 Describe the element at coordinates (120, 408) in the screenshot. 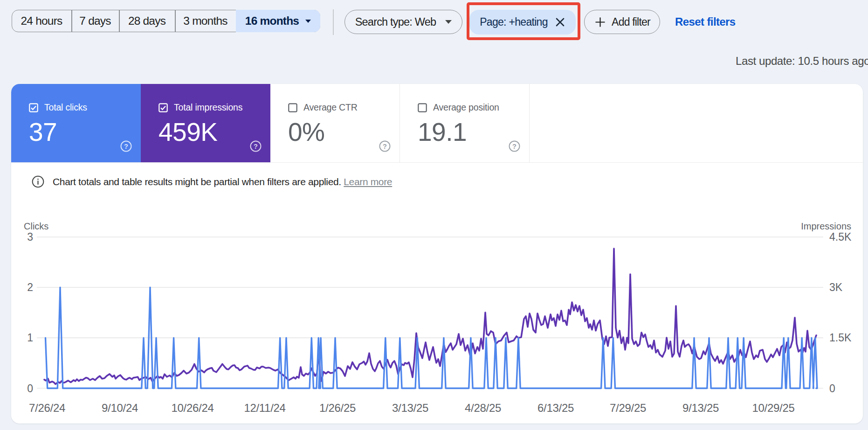

I see `svg-text: 9/10/24` at that location.